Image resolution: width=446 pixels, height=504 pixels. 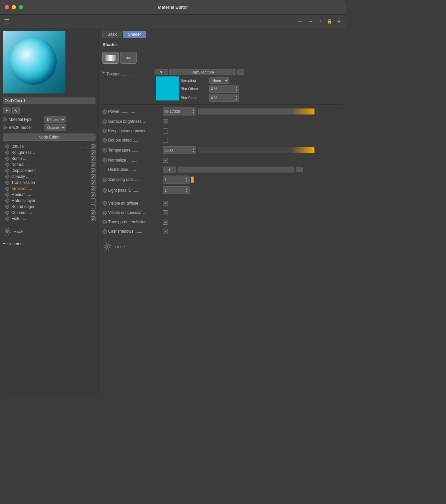 I want to click on transparent-emission-check, so click(x=166, y=222).